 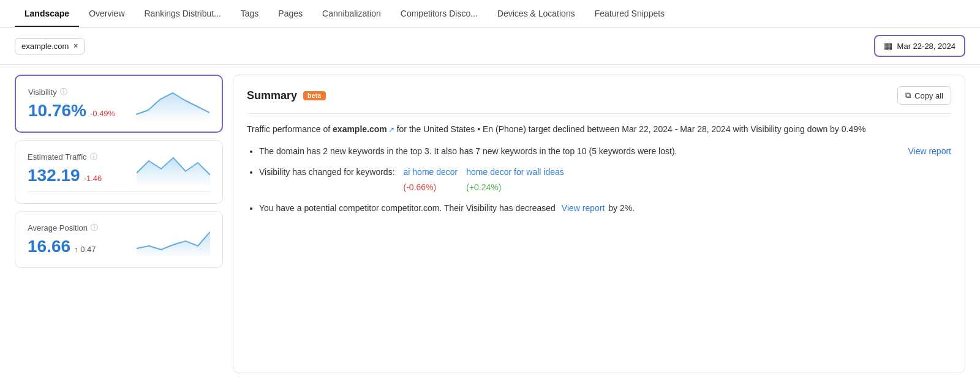 I want to click on visibility-info: Visibility ⓘ 10.76% -0.49%, so click(x=72, y=104).